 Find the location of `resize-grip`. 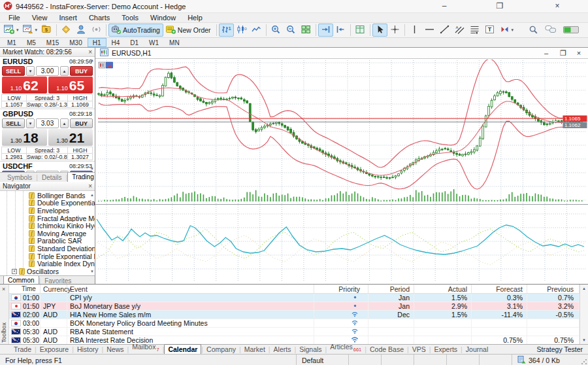

resize-grip is located at coordinates (584, 362).